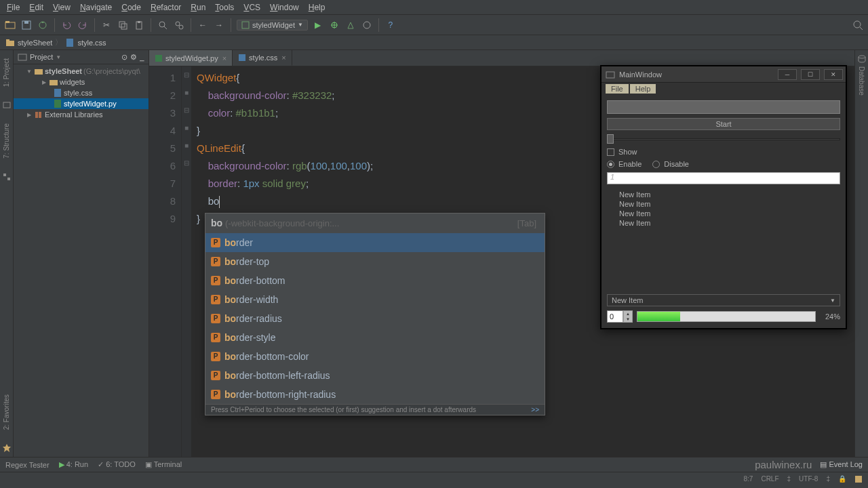  I want to click on tree-file-stylecss: style.css, so click(81, 93).